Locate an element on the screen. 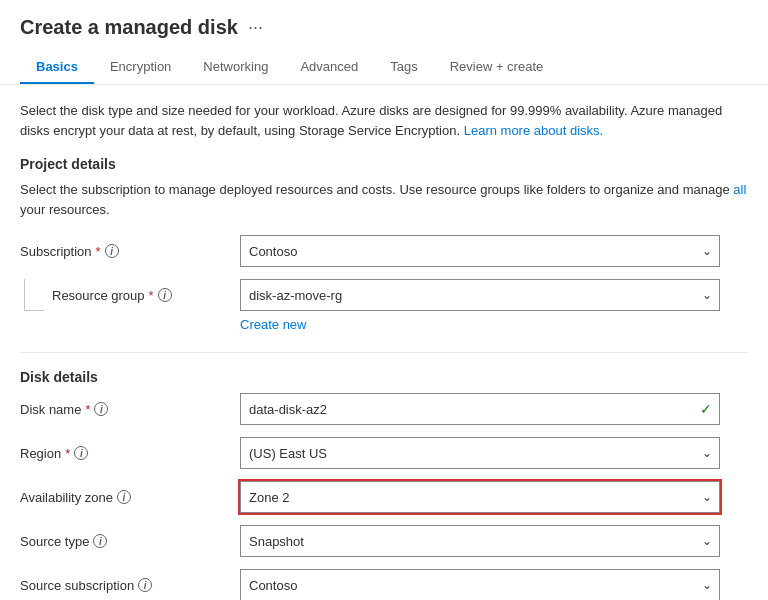 The height and width of the screenshot is (600, 768). source-subscription-label: Source subscription i is located at coordinates (130, 586).